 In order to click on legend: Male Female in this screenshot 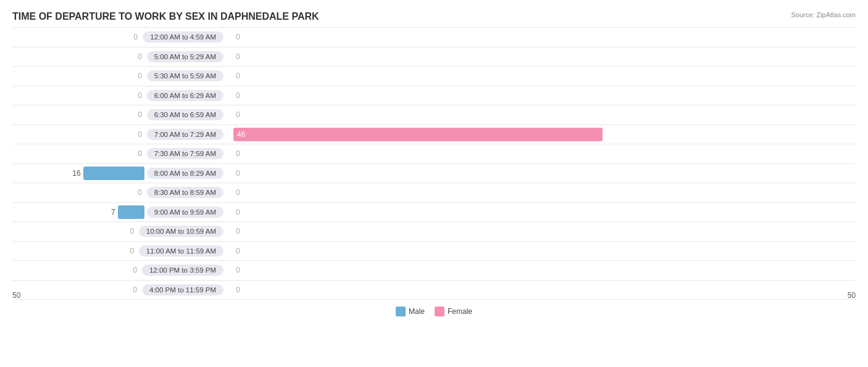, I will do `click(434, 311)`.